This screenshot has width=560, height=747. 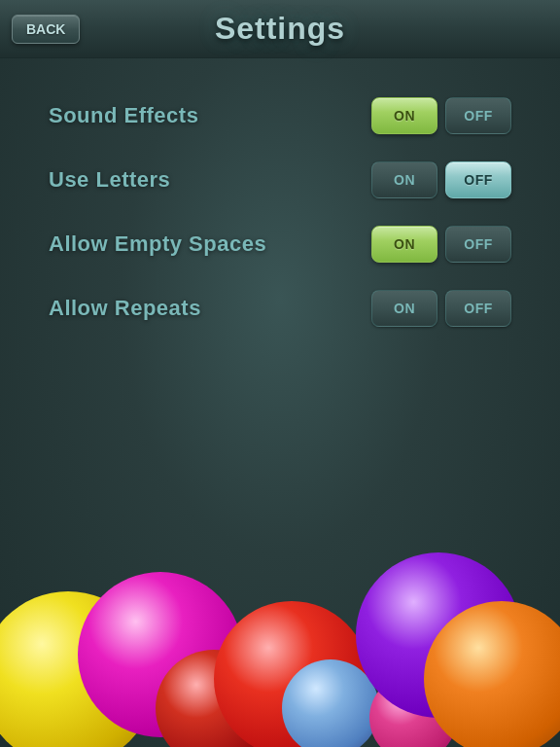 I want to click on use-letters-row: Use Letters ON OFF, so click(x=280, y=180).